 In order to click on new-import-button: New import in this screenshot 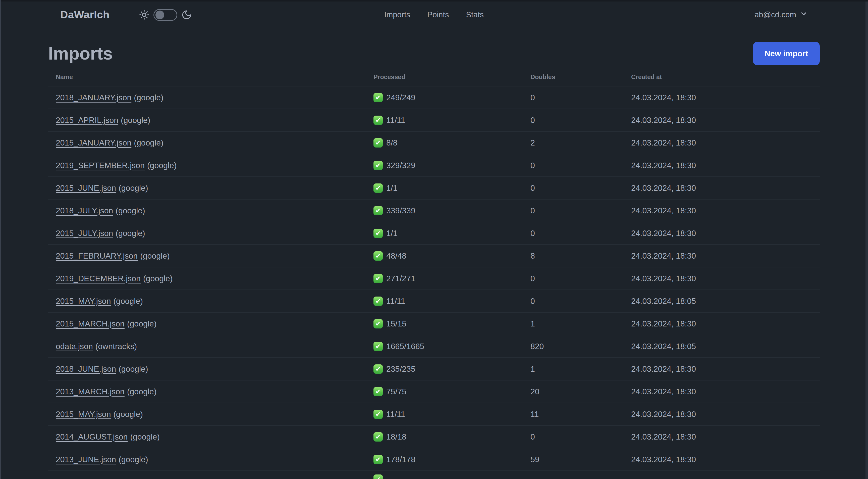, I will do `click(786, 54)`.